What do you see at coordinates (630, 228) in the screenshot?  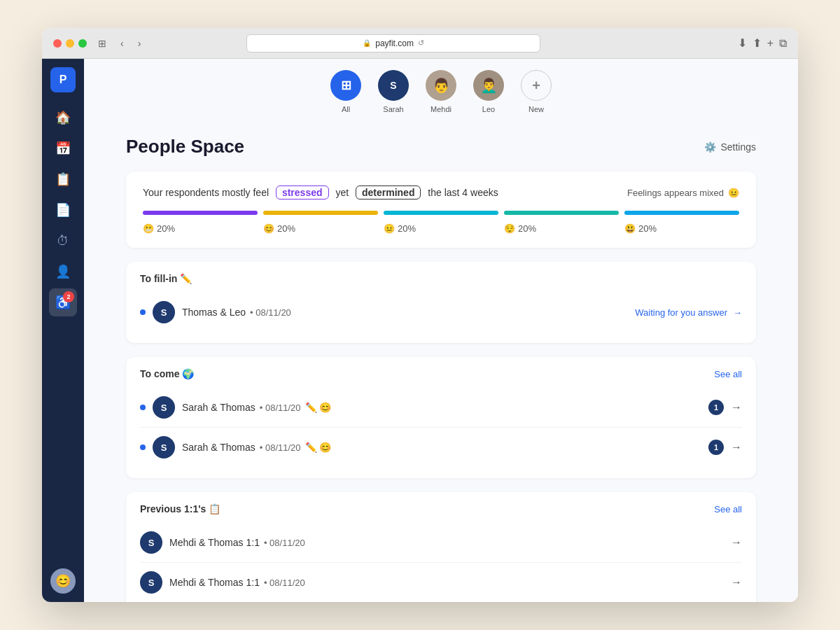 I see `pct-emoji-4: 😃` at bounding box center [630, 228].